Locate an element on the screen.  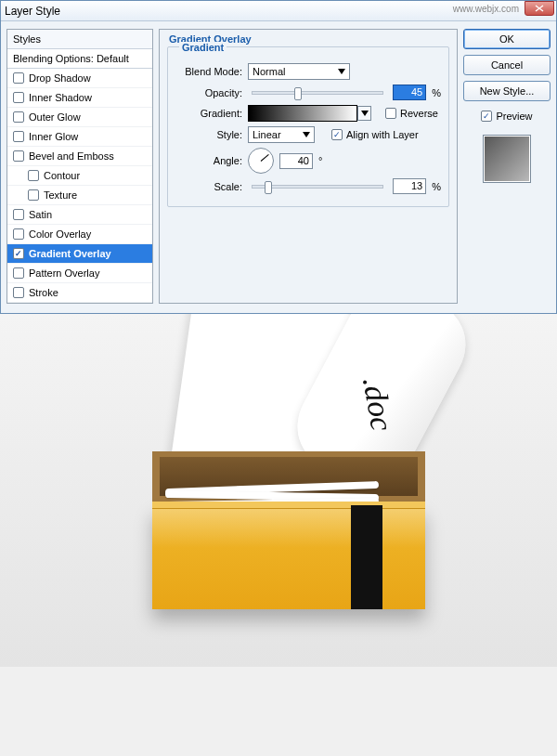
gradient-row: Gradient: Reverse is located at coordinates (308, 113).